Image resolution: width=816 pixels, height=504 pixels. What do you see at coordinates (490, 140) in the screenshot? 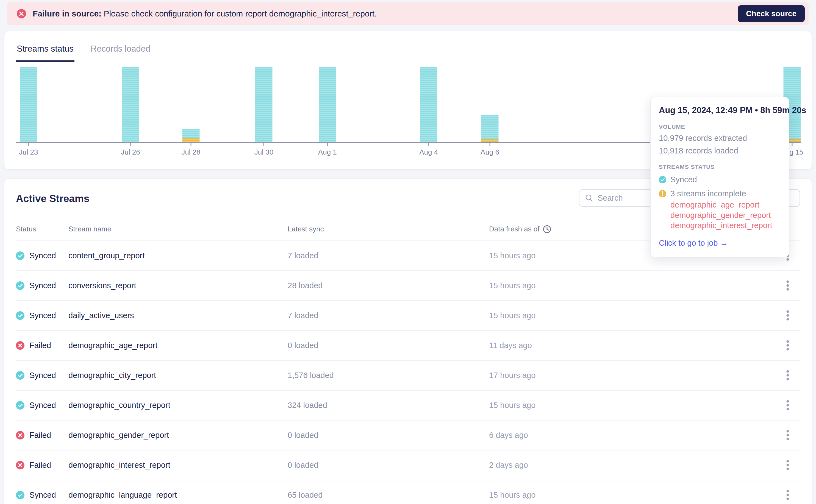
I see `bar-segment-incomplete` at bounding box center [490, 140].